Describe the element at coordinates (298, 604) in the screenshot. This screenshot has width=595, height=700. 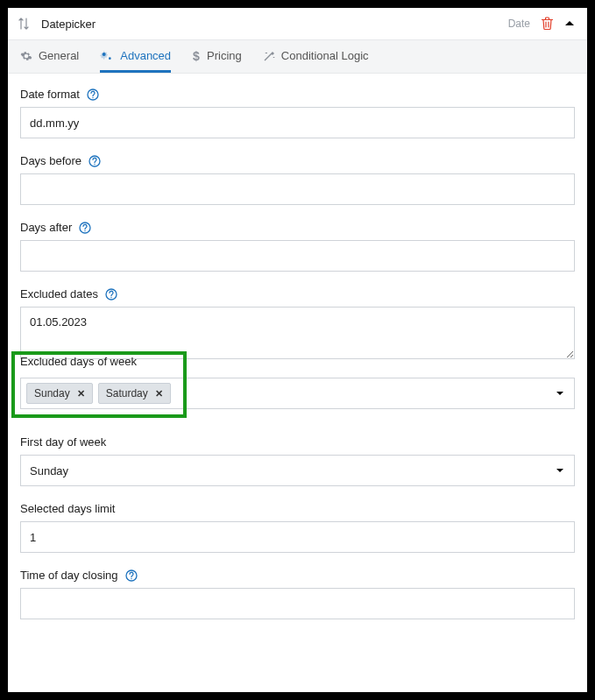
I see `time-of-day-closing-input` at that location.